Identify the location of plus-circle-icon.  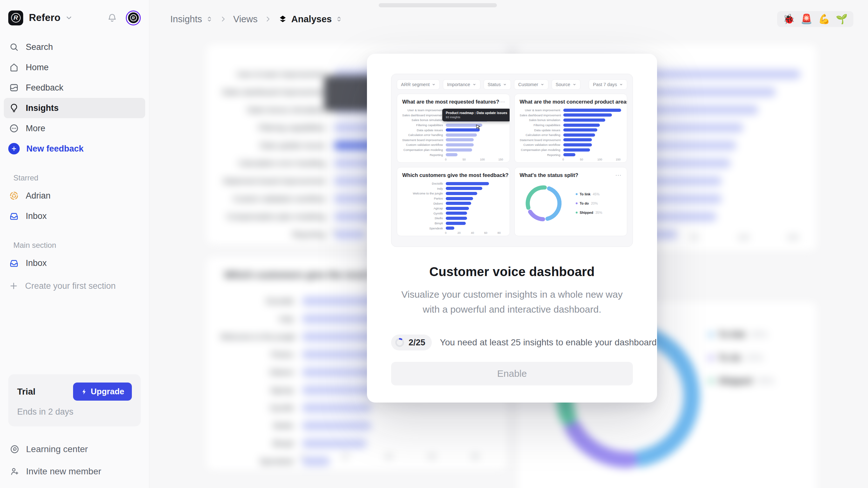
(14, 149).